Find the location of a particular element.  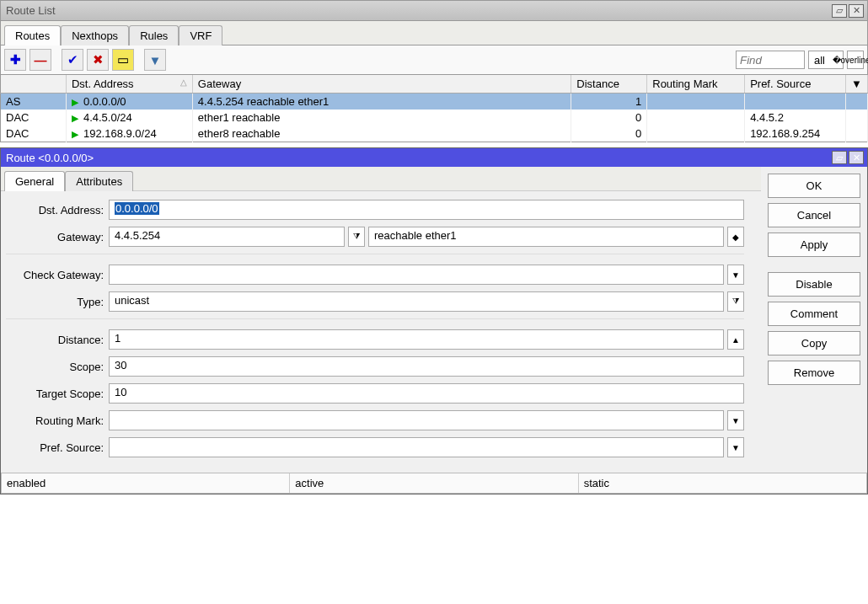

tab-routes: Routes is located at coordinates (32, 35).